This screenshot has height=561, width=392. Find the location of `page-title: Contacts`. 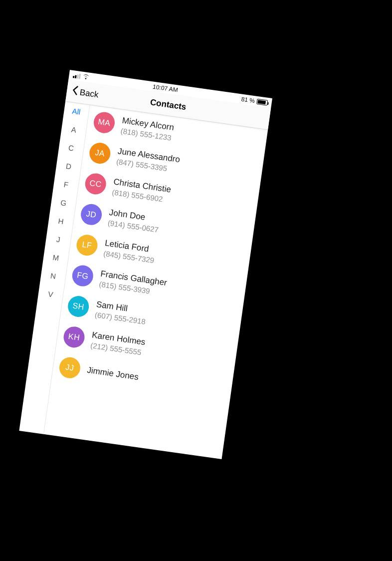

page-title: Contacts is located at coordinates (169, 105).